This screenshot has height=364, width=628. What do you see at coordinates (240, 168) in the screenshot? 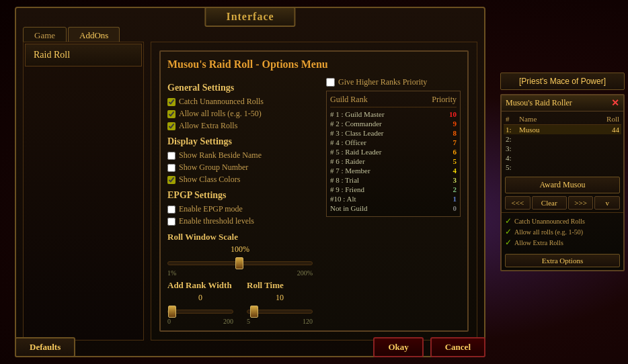
I see `checkbox-show-group: Show Group Number` at bounding box center [240, 168].